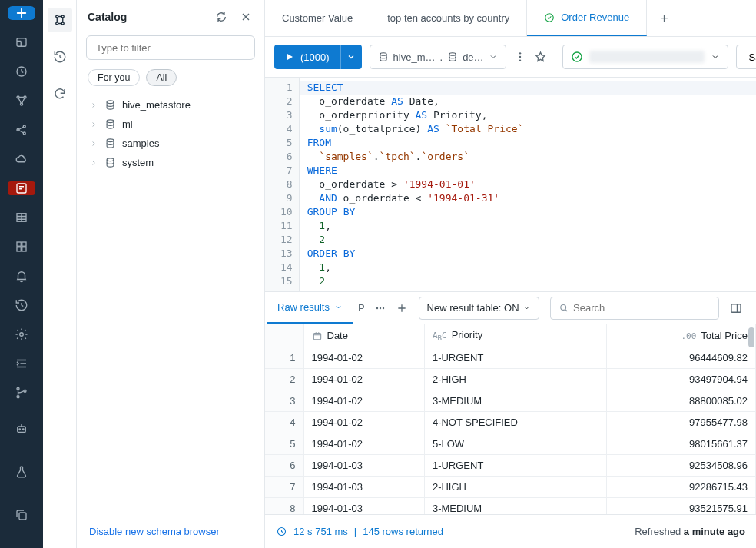 The width and height of the screenshot is (756, 548). Describe the element at coordinates (246, 17) in the screenshot. I see `close-button` at that location.